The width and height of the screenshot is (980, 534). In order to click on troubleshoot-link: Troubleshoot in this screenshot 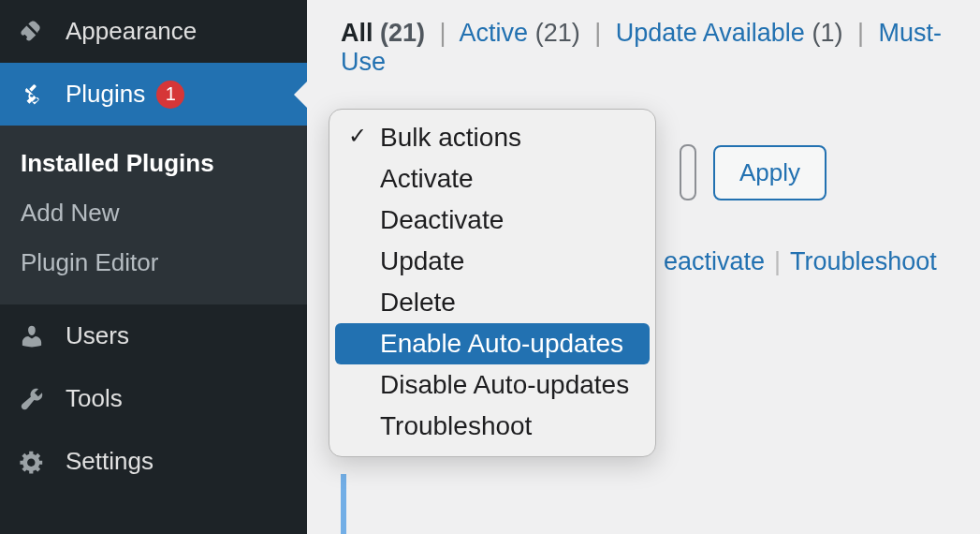, I will do `click(863, 262)`.